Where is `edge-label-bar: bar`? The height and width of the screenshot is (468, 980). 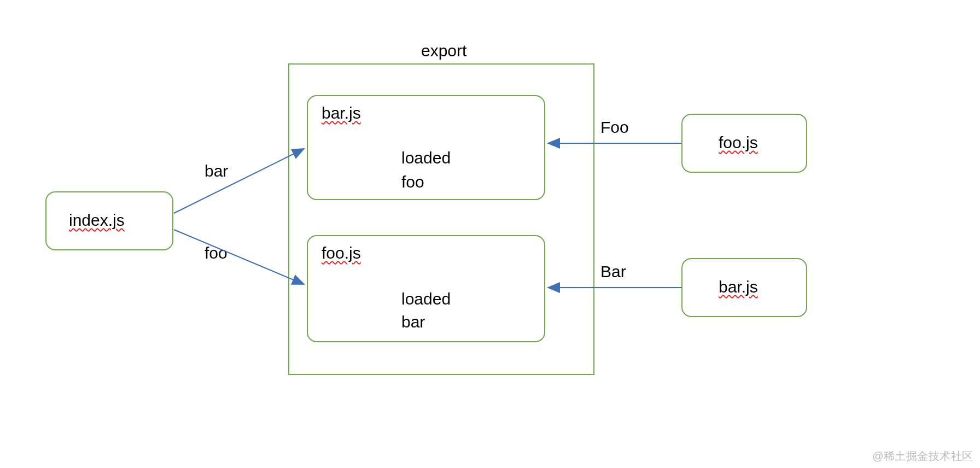
edge-label-bar: bar is located at coordinates (217, 171).